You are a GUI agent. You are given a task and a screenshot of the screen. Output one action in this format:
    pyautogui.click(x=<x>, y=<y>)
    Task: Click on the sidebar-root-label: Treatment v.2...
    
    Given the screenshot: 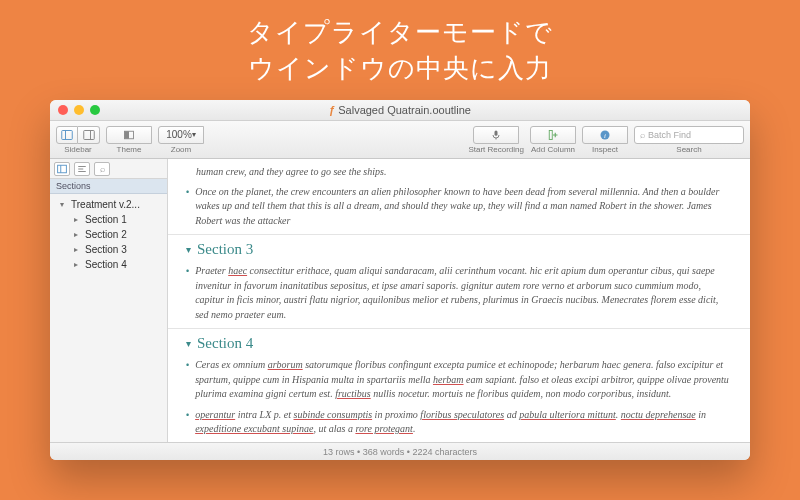 What is the action you would take?
    pyautogui.click(x=106, y=204)
    